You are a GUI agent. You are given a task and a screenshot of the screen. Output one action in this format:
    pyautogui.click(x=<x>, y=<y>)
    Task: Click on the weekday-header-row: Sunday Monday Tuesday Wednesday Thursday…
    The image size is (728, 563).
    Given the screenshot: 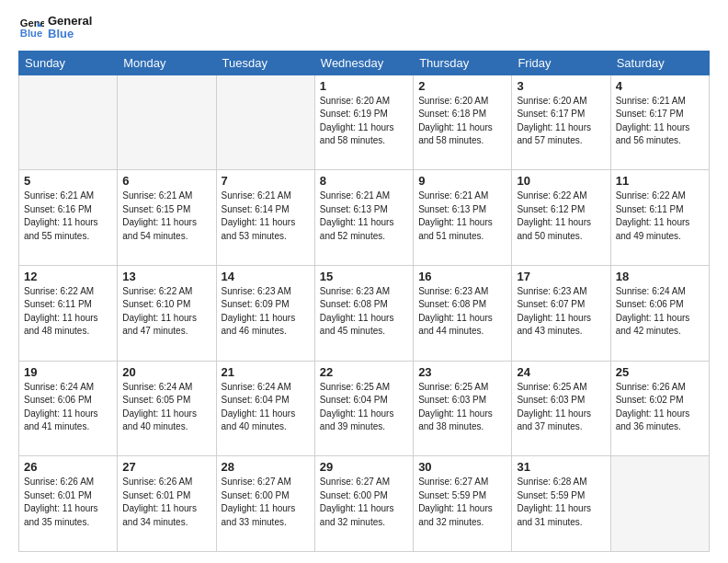 What is the action you would take?
    pyautogui.click(x=364, y=63)
    